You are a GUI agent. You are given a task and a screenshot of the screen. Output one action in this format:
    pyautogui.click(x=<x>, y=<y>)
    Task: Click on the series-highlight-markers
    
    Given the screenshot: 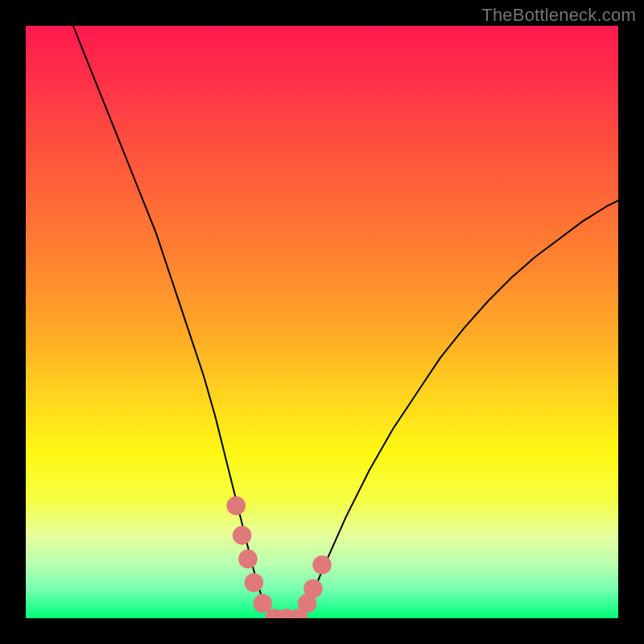 What is the action you would take?
    pyautogui.click(x=279, y=557)
    